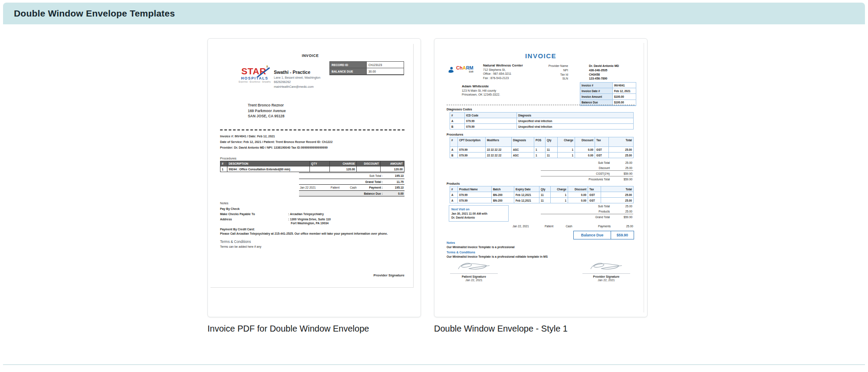 This screenshot has width=868, height=372. What do you see at coordinates (606, 280) in the screenshot?
I see `signature-date: Jan 22, 2021` at bounding box center [606, 280].